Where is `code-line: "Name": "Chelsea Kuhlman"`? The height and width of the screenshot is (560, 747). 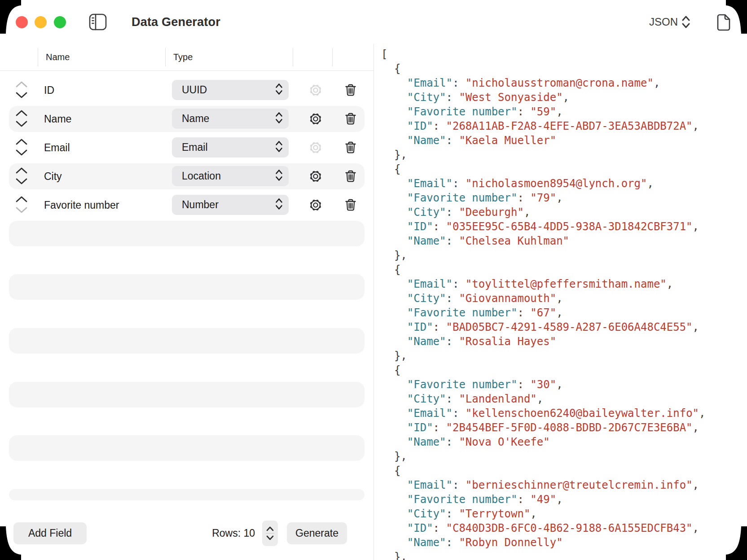
code-line: "Name": "Chelsea Kuhlman" is located at coordinates (543, 241).